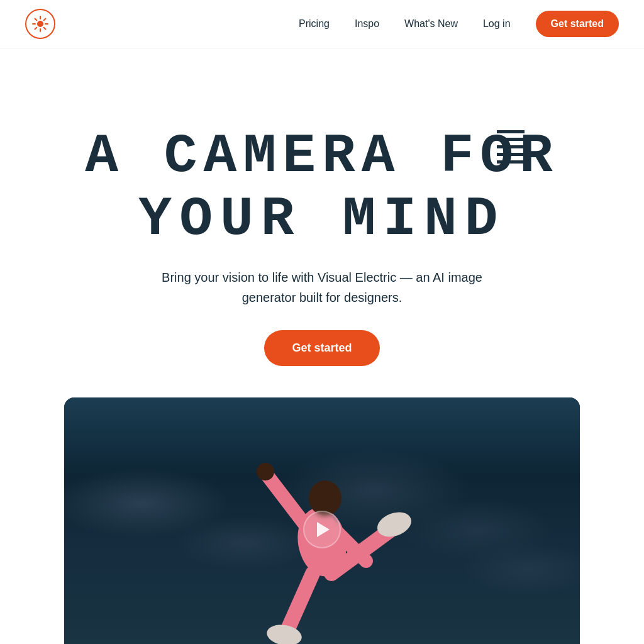  Describe the element at coordinates (367, 24) in the screenshot. I see `nav-inspo: Inspo` at that location.